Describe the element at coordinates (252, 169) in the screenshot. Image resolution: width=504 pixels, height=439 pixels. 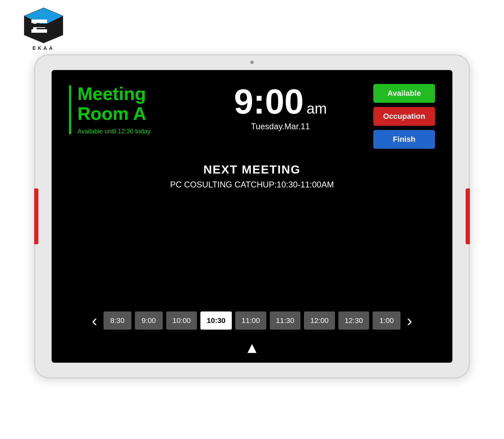
I see `next-meeting-title: NEXT MEETING` at that location.